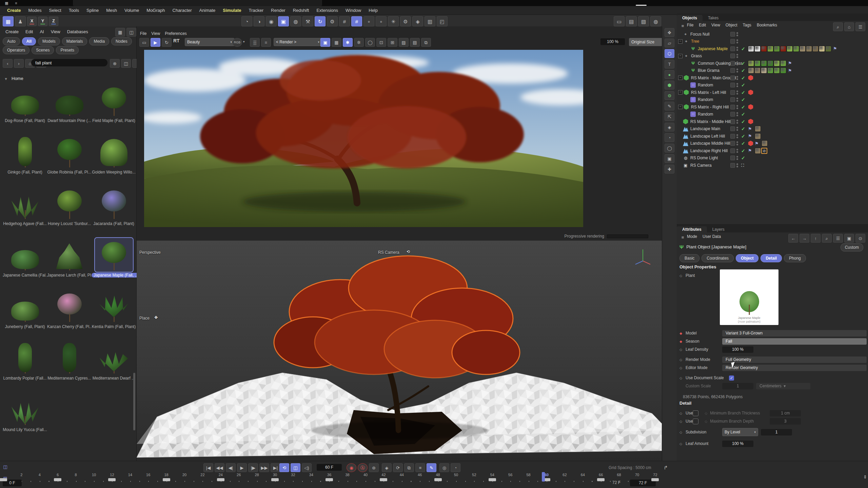  Describe the element at coordinates (420, 468) in the screenshot. I see `key-params-icon: ≡` at that location.